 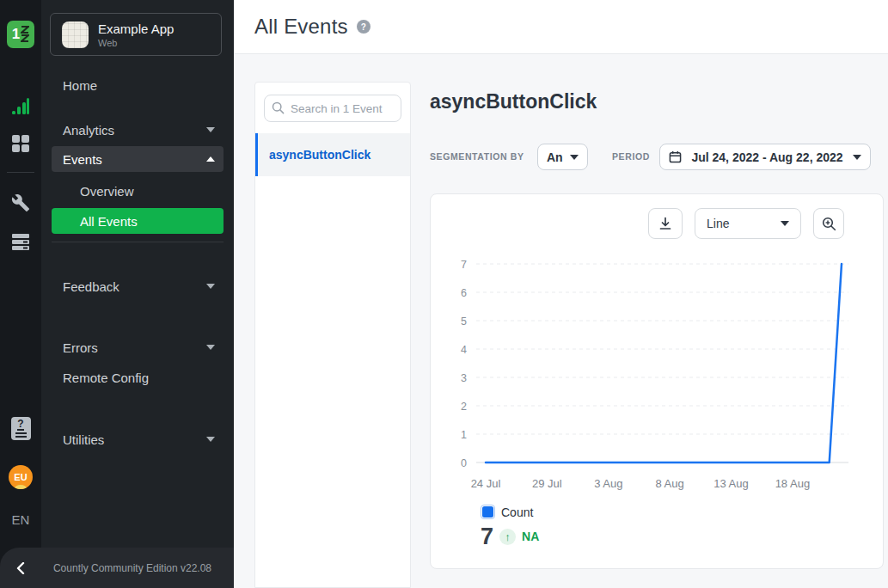 What do you see at coordinates (136, 34) in the screenshot?
I see `app-selector: Example App Web` at bounding box center [136, 34].